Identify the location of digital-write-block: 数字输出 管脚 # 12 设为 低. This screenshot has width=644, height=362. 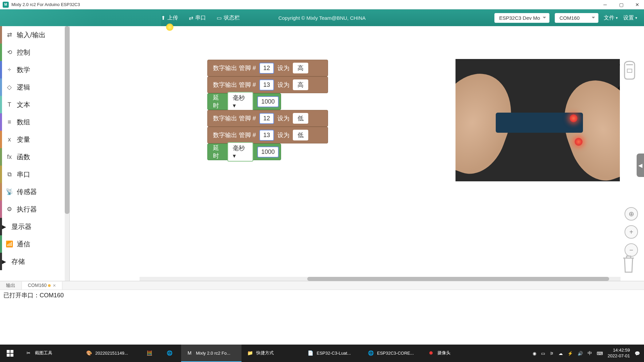
(268, 118).